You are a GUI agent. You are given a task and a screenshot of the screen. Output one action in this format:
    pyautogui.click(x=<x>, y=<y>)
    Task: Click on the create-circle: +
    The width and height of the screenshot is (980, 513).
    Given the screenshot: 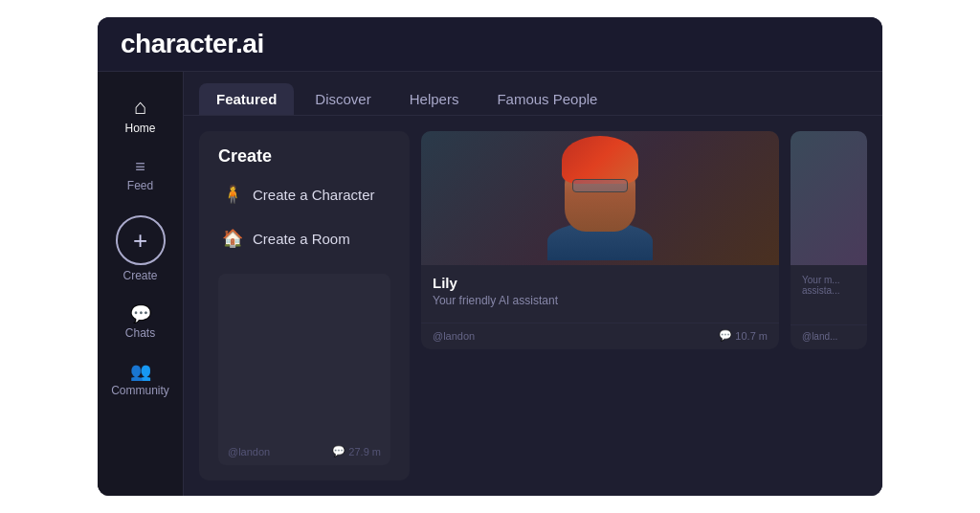 What is the action you would take?
    pyautogui.click(x=141, y=240)
    